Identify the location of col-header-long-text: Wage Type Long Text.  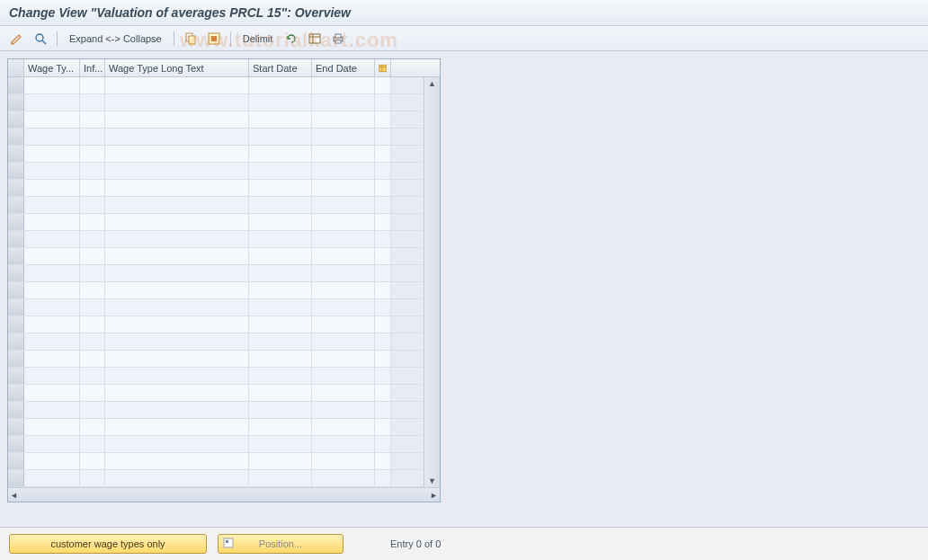
(177, 68).